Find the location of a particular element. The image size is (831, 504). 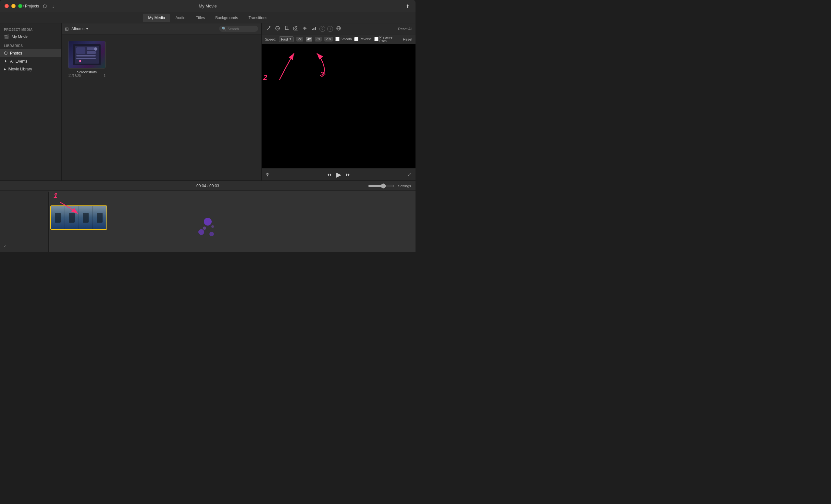

search-input is located at coordinates (239, 29).